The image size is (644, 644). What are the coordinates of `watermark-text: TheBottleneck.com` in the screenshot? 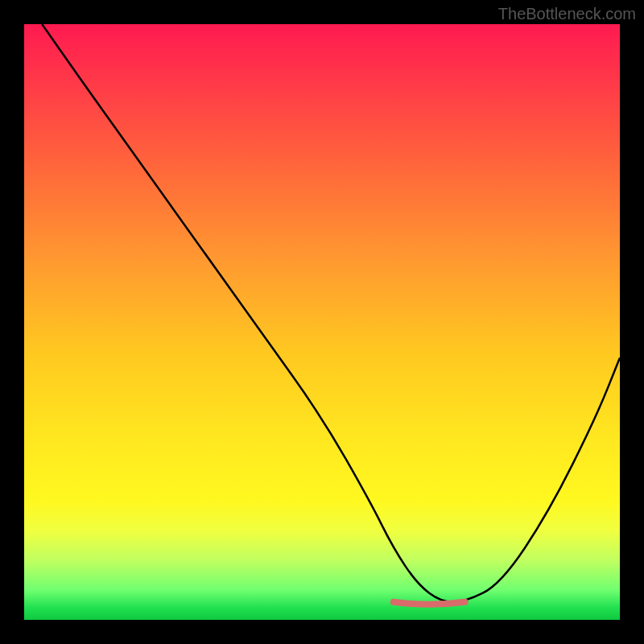 It's located at (567, 14).